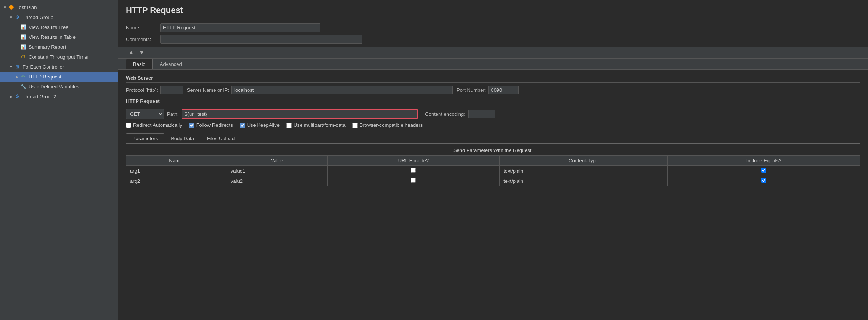  I want to click on follow-redirects-label: Follow Redirects, so click(215, 125).